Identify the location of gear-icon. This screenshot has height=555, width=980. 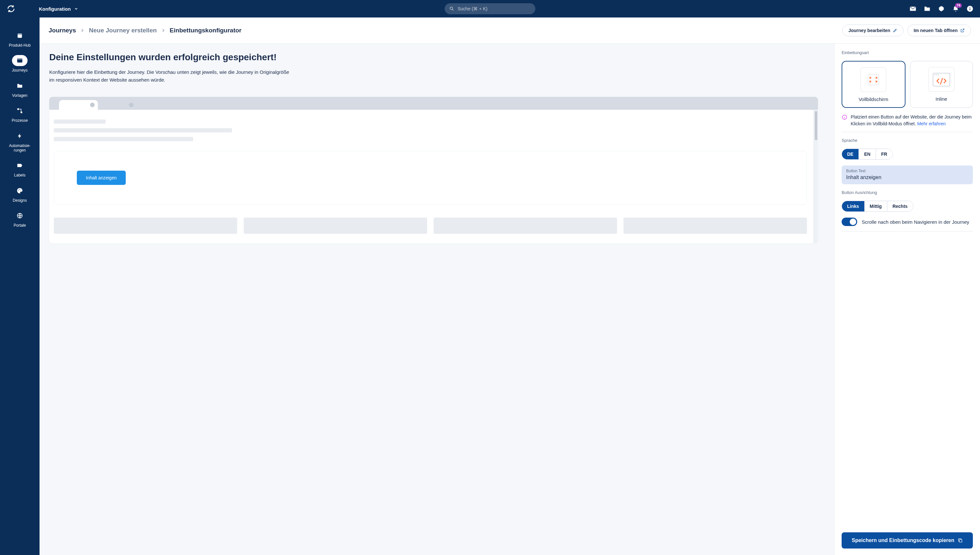
(941, 9).